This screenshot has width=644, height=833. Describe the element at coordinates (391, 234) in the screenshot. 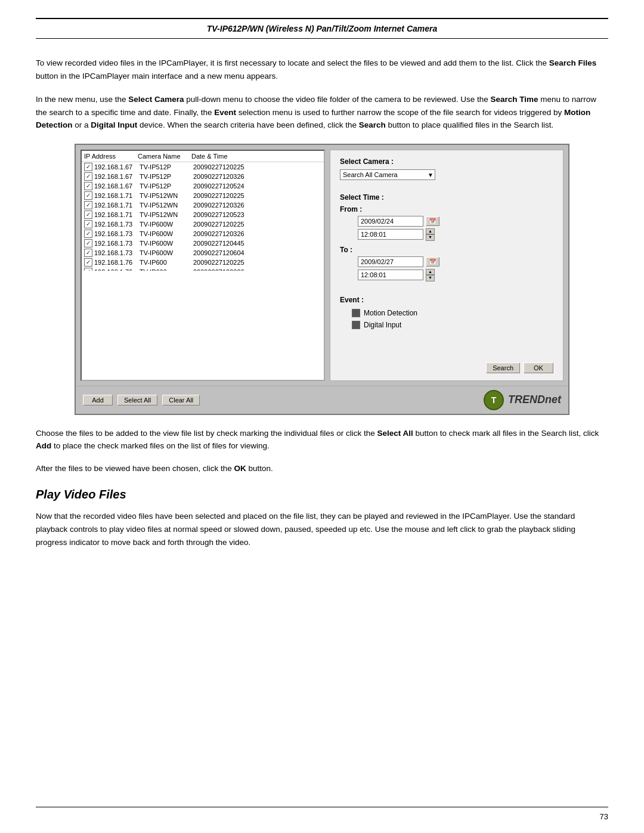

I see `from-time-input` at that location.